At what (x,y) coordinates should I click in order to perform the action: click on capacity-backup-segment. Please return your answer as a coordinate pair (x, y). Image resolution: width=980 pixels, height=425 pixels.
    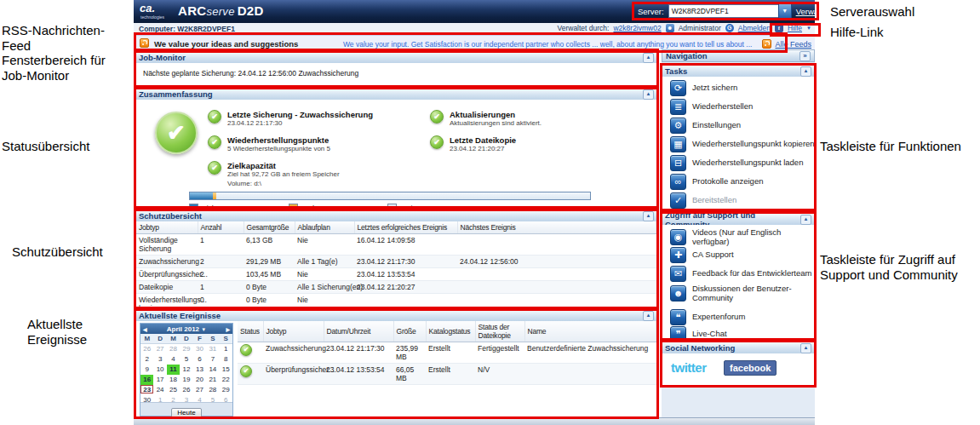
    Looking at the image, I should click on (201, 196).